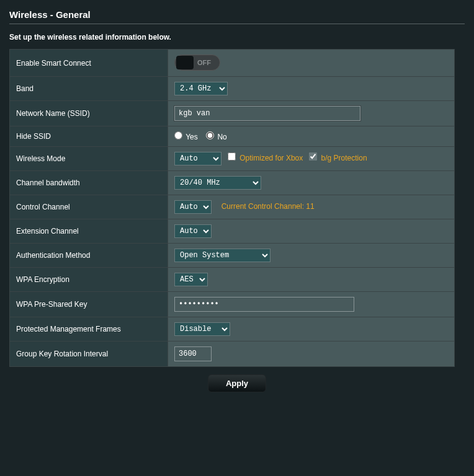 The height and width of the screenshot is (476, 474). I want to click on row-wireless-mode: Wireless Mode Auto Optimized for Xbox b/…, so click(232, 159).